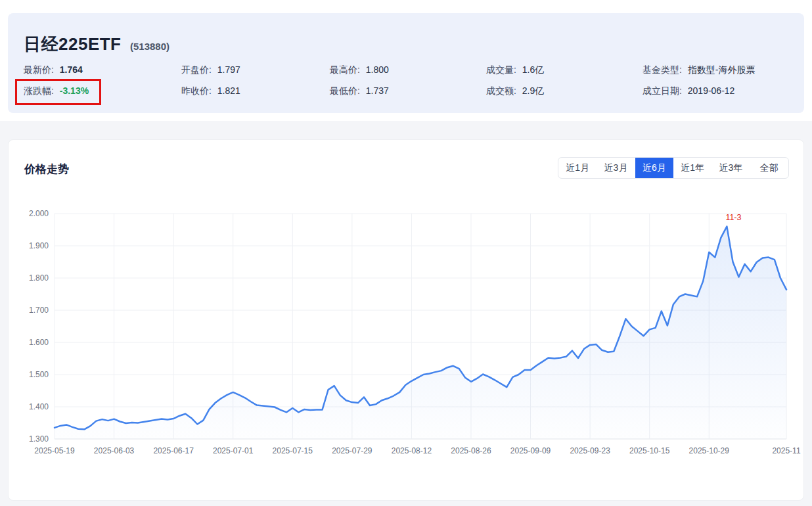  Describe the element at coordinates (150, 46) in the screenshot. I see `fund-code: (513880)` at that location.